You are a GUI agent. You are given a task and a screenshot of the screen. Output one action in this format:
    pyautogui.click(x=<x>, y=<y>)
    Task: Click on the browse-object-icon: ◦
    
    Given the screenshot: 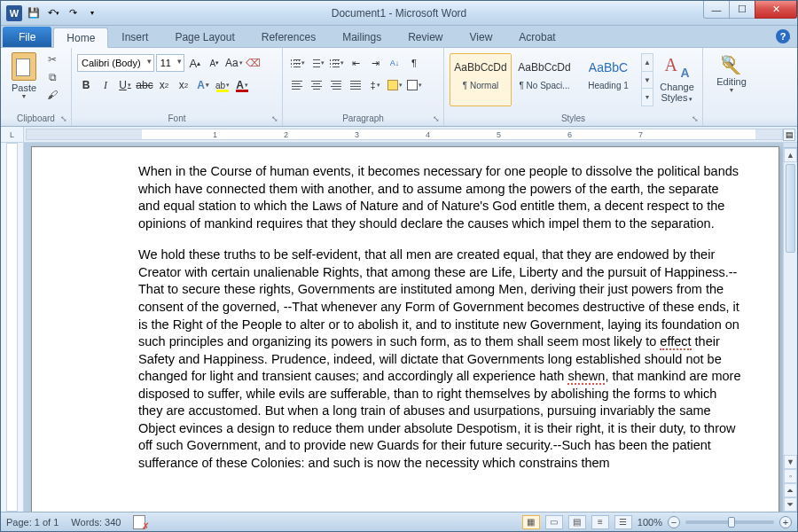 What is the action you would take?
    pyautogui.click(x=791, y=476)
    